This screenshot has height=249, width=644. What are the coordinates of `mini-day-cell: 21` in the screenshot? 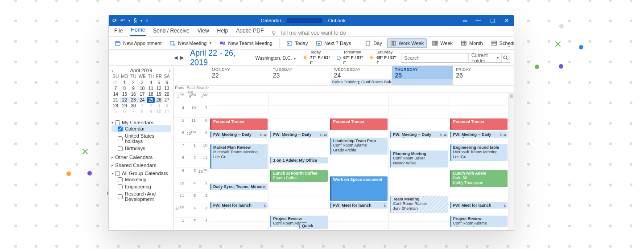 It's located at (116, 100).